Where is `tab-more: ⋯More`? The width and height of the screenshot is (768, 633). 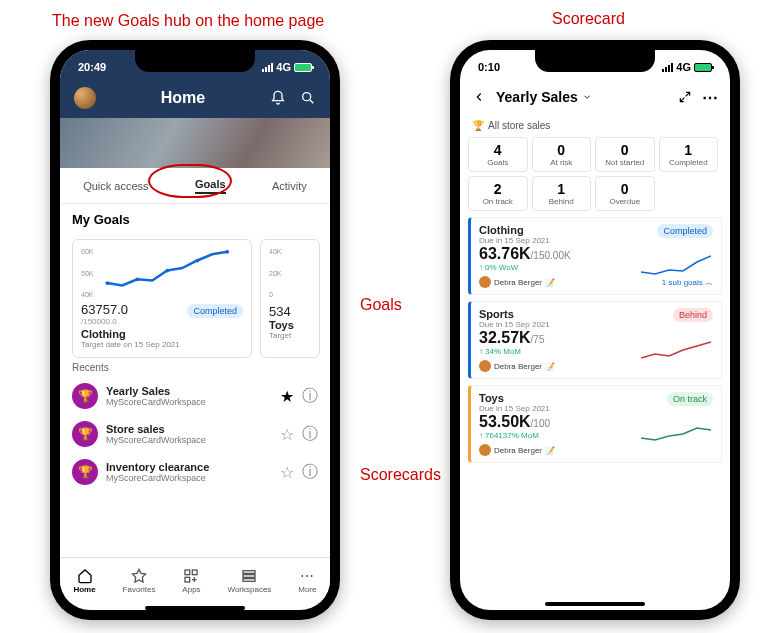
tab-more: ⋯More is located at coordinates (307, 581).